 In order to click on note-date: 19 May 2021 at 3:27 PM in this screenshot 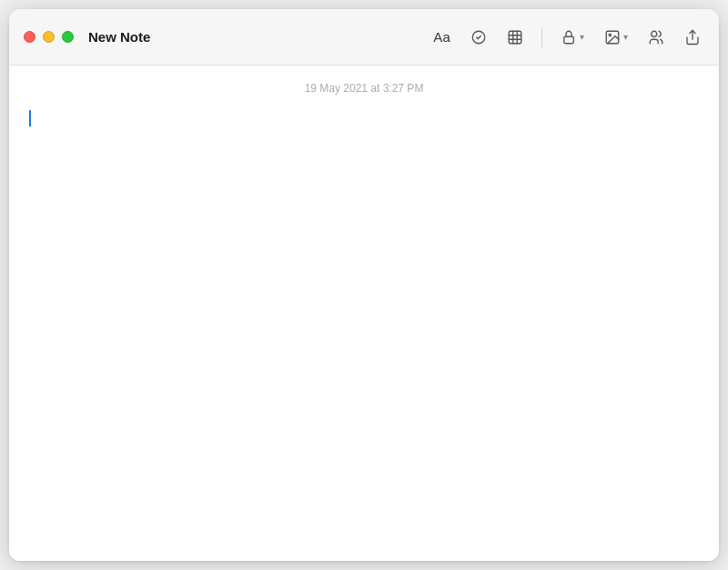, I will do `click(364, 88)`.